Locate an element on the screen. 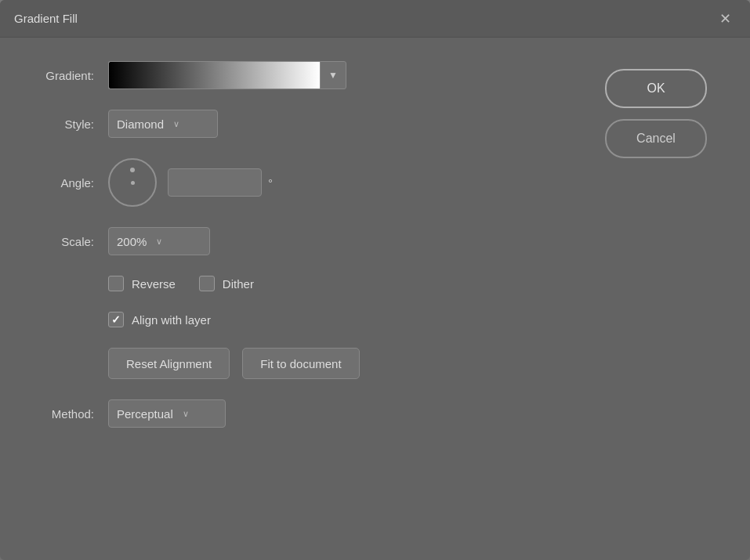 The height and width of the screenshot is (560, 750). fit-to-document-button: Fit to document is located at coordinates (301, 363).